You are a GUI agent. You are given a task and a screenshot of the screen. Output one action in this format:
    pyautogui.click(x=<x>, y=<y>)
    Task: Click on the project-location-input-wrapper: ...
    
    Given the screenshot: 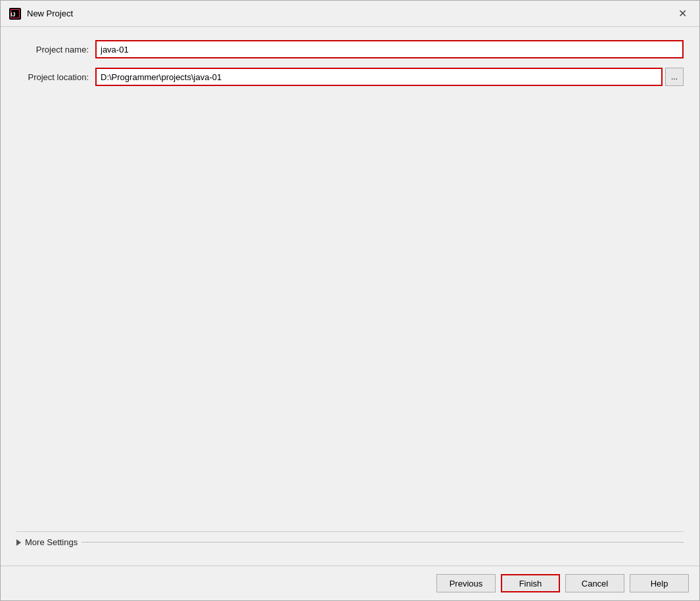 What is the action you would take?
    pyautogui.click(x=389, y=77)
    